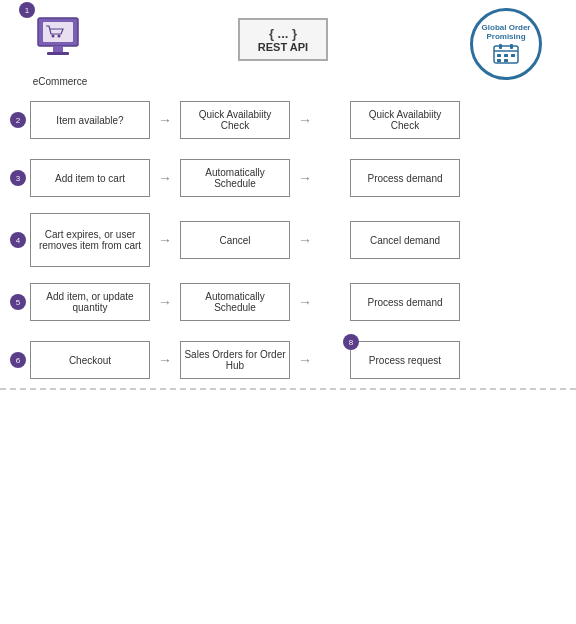 The width and height of the screenshot is (576, 624). I want to click on flow-row-2: 2 Item available? → Quick Availabiity Ch…, so click(288, 120).